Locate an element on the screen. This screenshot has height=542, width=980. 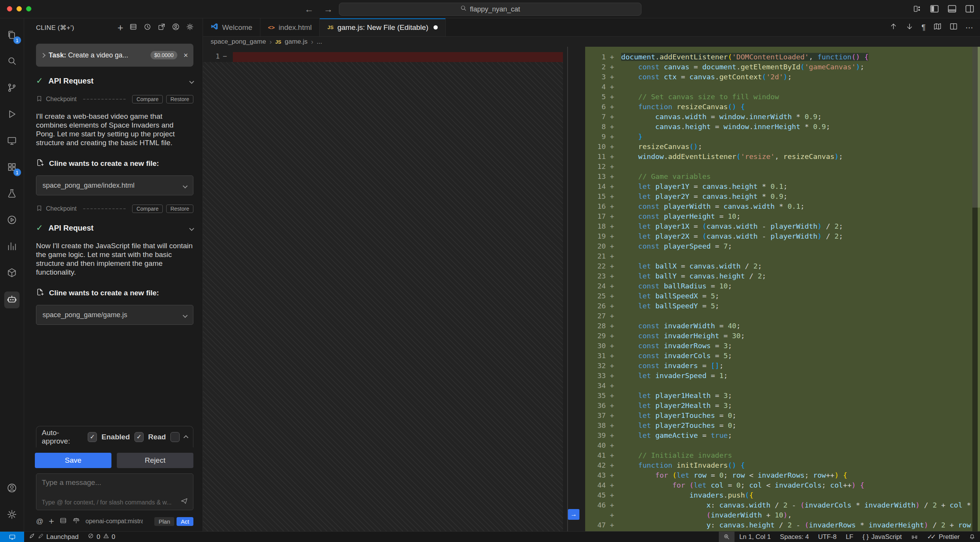
chevron-up-icon is located at coordinates (186, 437).